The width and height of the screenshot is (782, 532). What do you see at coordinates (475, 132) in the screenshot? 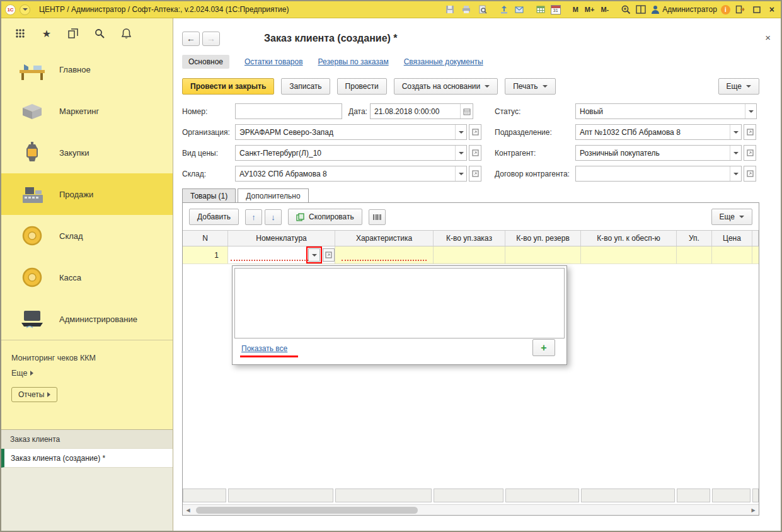
I see `open-organization-icon` at bounding box center [475, 132].